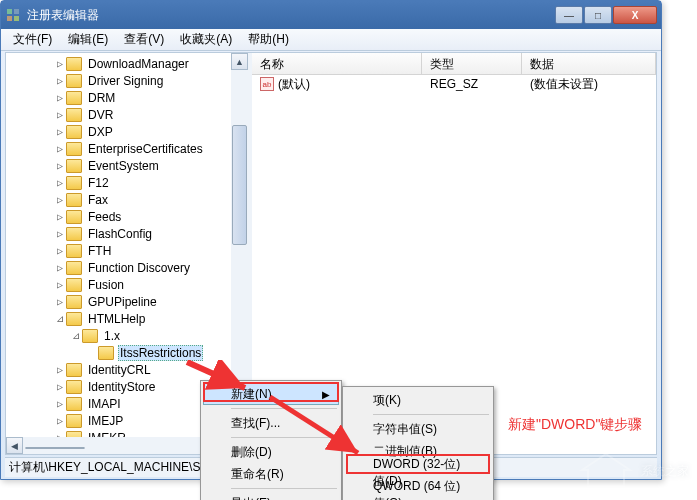 The image size is (697, 500). Describe the element at coordinates (100, 115) in the screenshot. I see `tree-label: DVR` at that location.